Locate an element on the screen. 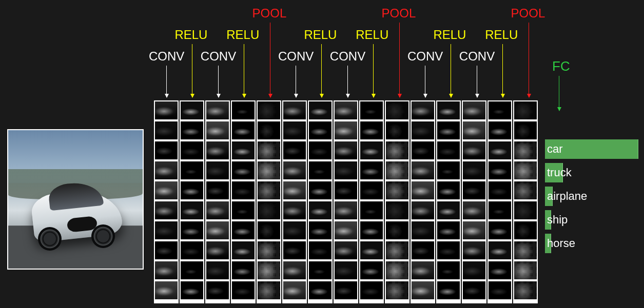  fc-output: cartruckairplaneshiphorse is located at coordinates (594, 198).